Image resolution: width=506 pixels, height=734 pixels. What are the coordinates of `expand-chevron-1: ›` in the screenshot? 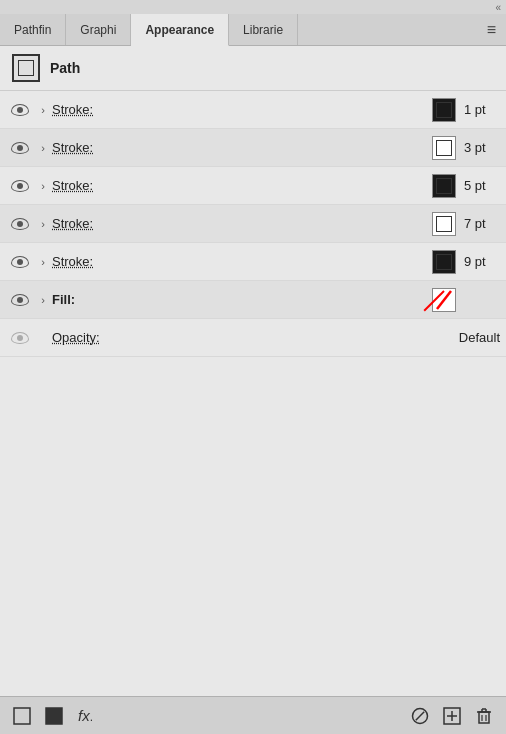 It's located at (43, 110).